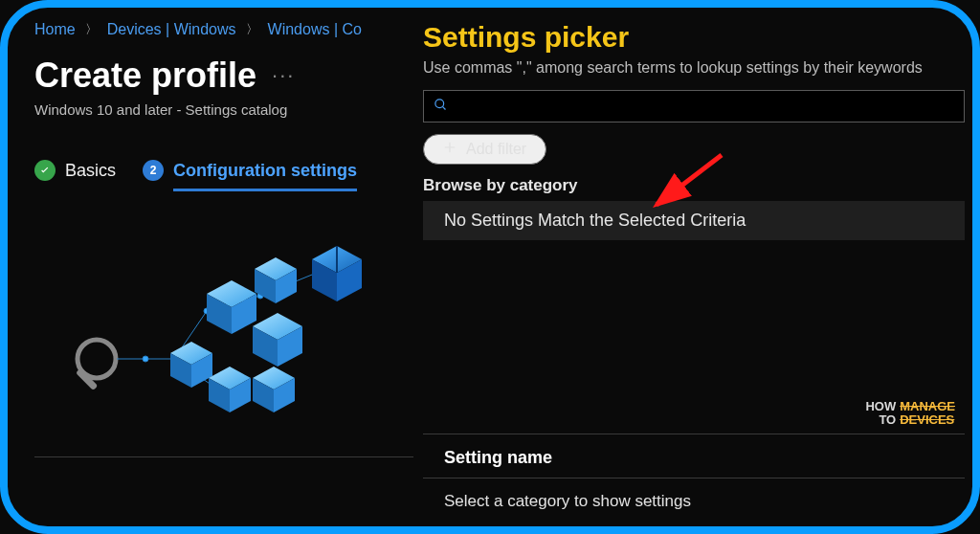 The width and height of the screenshot is (980, 534). I want to click on picker-subtitle: Use commas "," among search terms to loo…, so click(698, 68).